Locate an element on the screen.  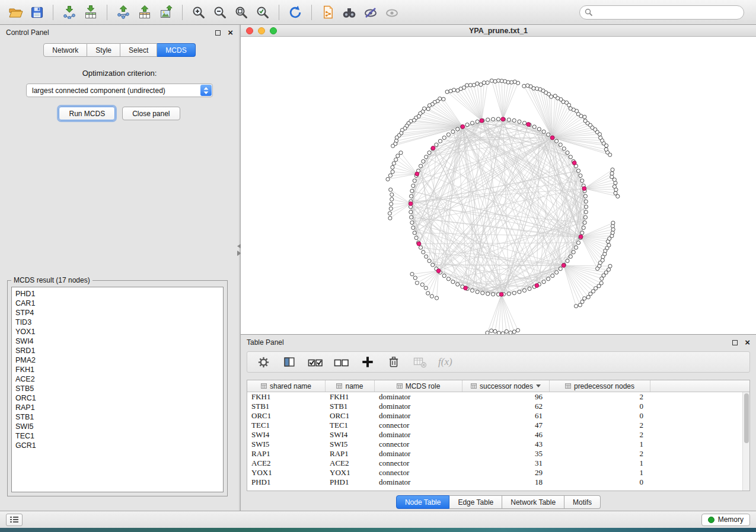
column-header-shared-name: shared name is located at coordinates (286, 386).